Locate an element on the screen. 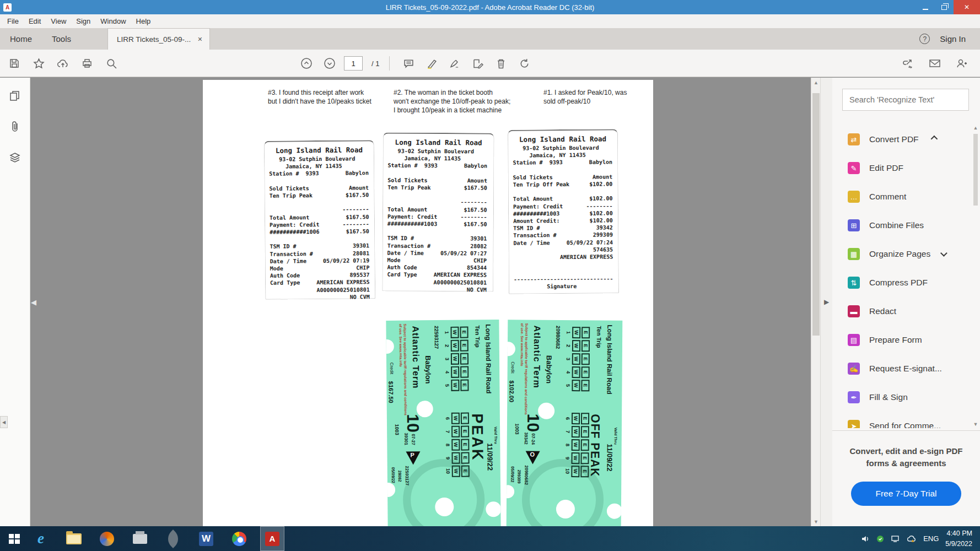  pane-splitter-arrow: ◀ is located at coordinates (4, 422).